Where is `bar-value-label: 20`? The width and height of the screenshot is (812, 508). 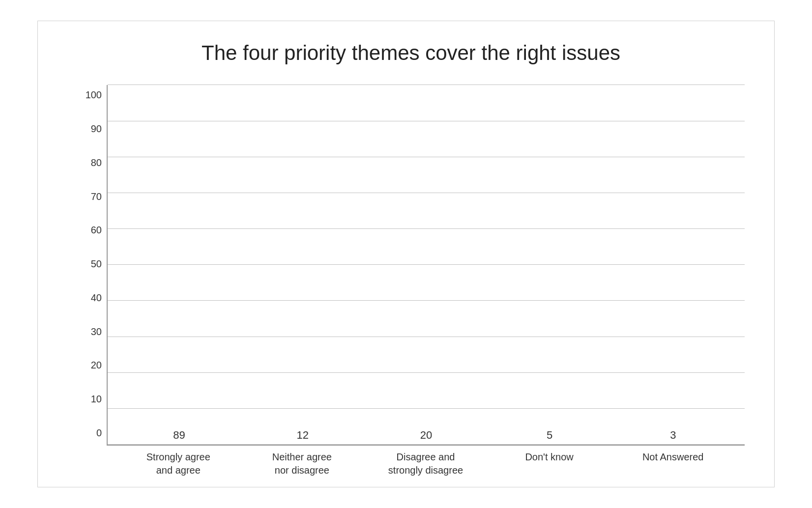 bar-value-label: 20 is located at coordinates (426, 435).